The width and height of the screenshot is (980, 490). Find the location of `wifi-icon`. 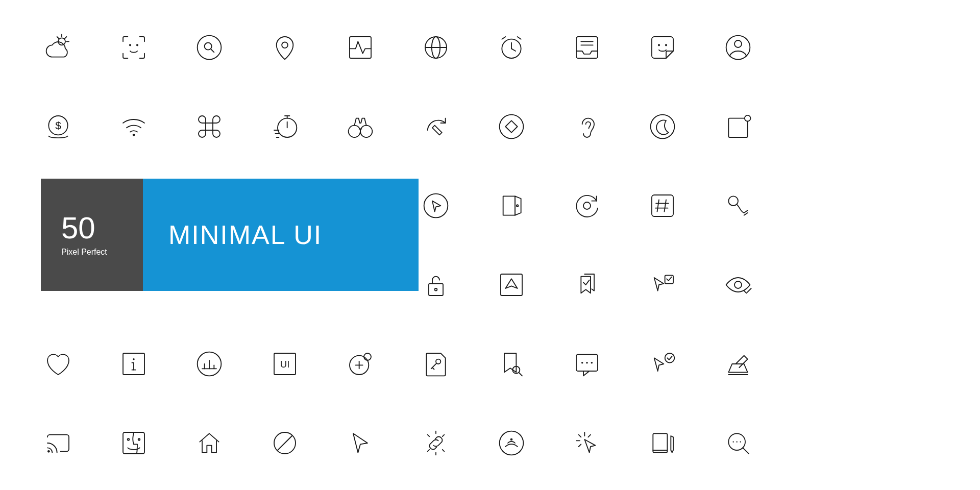

wifi-icon is located at coordinates (134, 127).